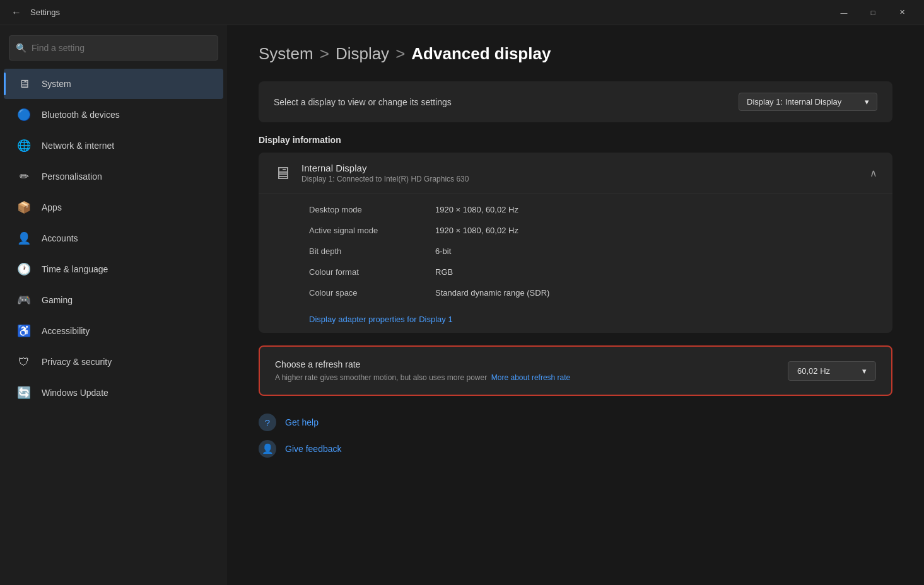  Describe the element at coordinates (283, 173) in the screenshot. I see `monitor-icon: 🖥` at that location.